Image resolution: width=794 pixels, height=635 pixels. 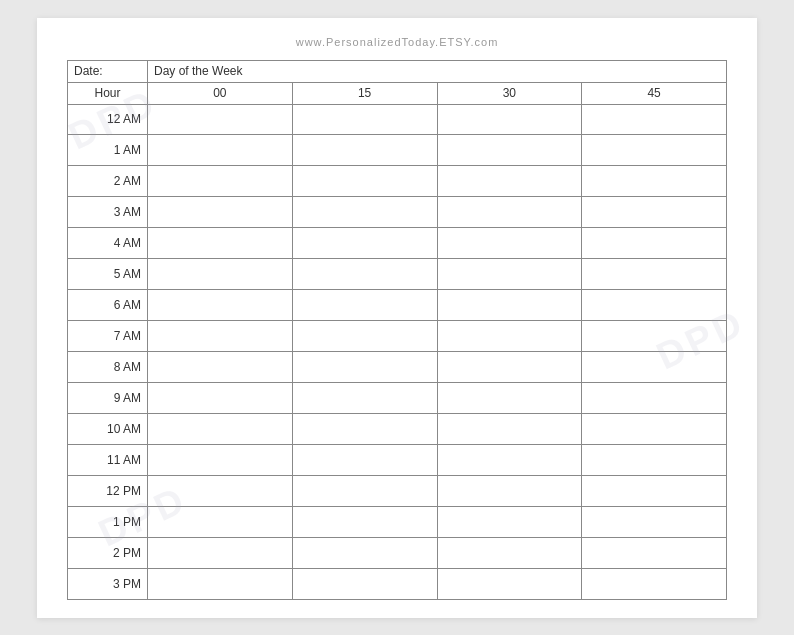 What do you see at coordinates (398, 490) in the screenshot?
I see `table-row: 12 PM` at bounding box center [398, 490].